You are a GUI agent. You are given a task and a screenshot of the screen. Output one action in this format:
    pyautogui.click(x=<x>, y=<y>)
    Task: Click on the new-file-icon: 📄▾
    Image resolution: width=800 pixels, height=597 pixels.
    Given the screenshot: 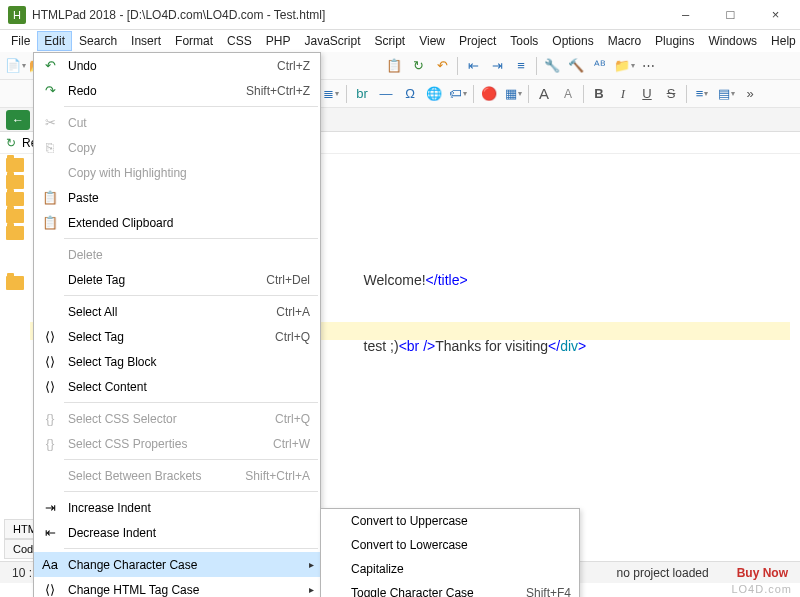 What is the action you would take?
    pyautogui.click(x=15, y=66)
    